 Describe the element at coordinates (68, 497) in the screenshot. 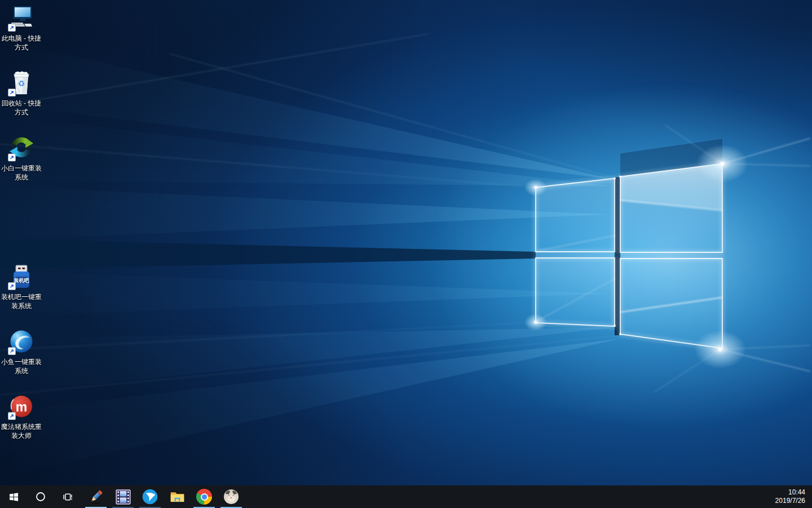

I see `task-view-icon` at that location.